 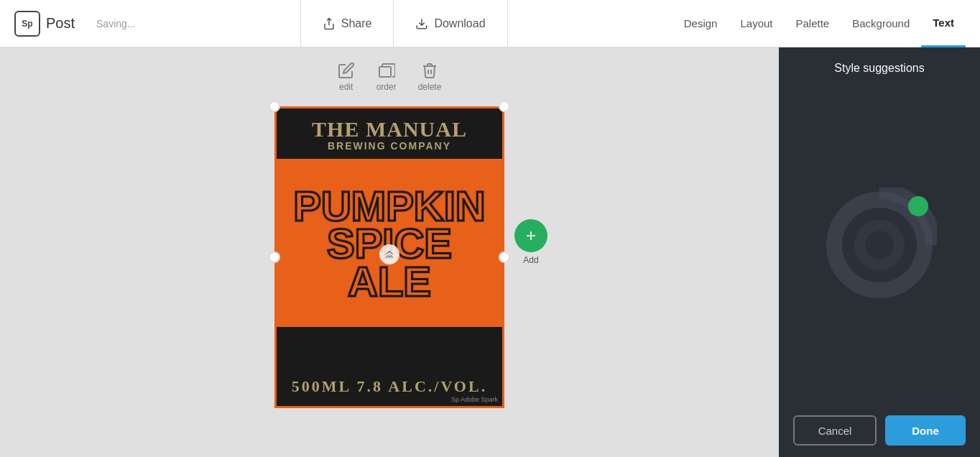 What do you see at coordinates (75, 24) in the screenshot?
I see `header-left: Sp Post Saving...` at bounding box center [75, 24].